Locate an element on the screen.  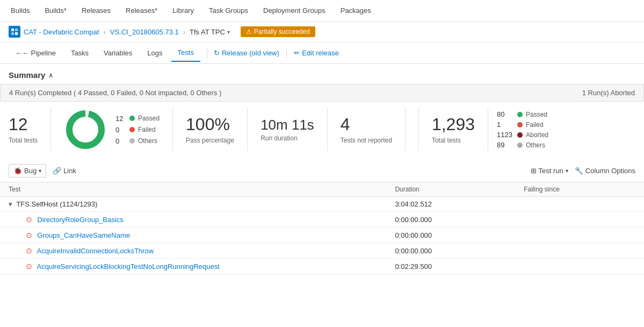
right-aborted-label: Aborted is located at coordinates (537, 135).